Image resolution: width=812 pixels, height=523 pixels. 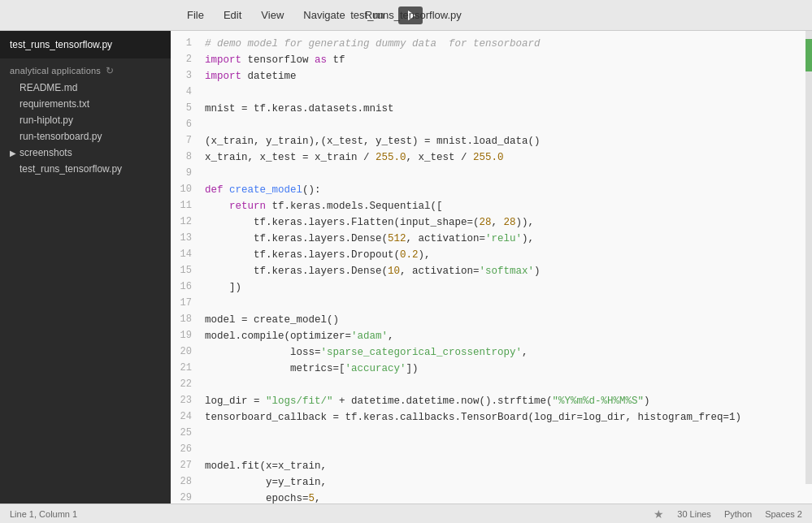 I want to click on code-line: 2 import tensorflow as tf, so click(x=491, y=60).